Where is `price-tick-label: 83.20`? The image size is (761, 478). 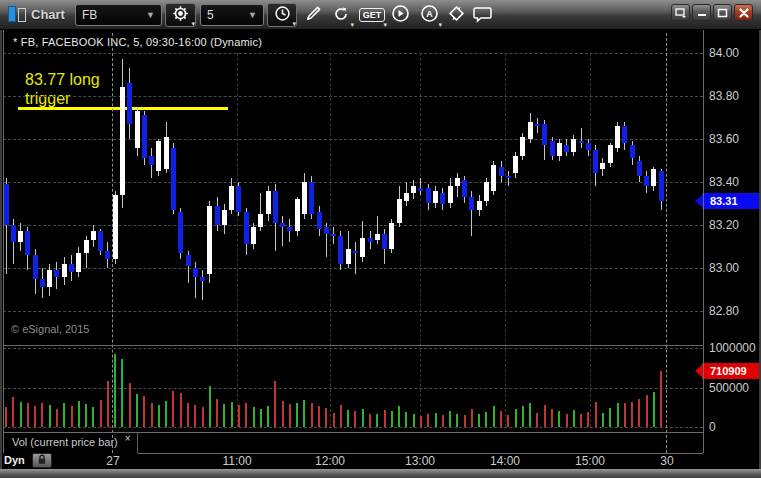
price-tick-label: 83.20 is located at coordinates (724, 225).